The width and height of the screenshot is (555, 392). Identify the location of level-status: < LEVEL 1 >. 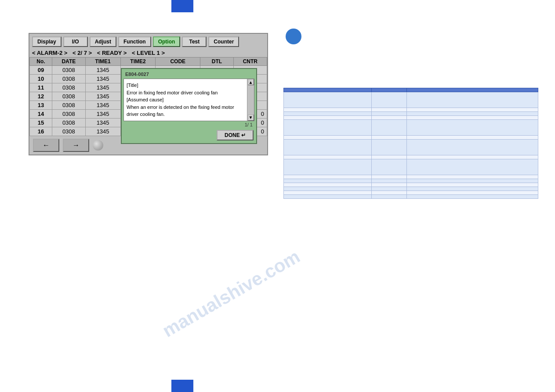
(149, 53).